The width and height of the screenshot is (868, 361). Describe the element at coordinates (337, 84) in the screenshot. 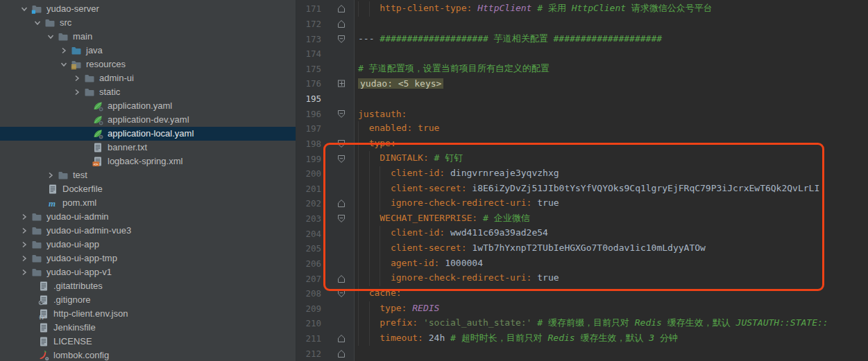

I see `fold-collapsed-icon` at that location.